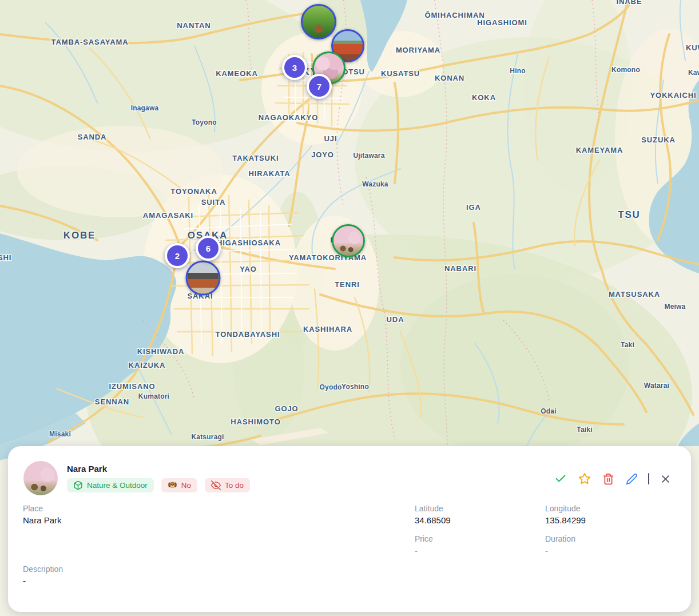 The image size is (699, 616). What do you see at coordinates (60, 434) in the screenshot?
I see `map-label: Misaki` at bounding box center [60, 434].